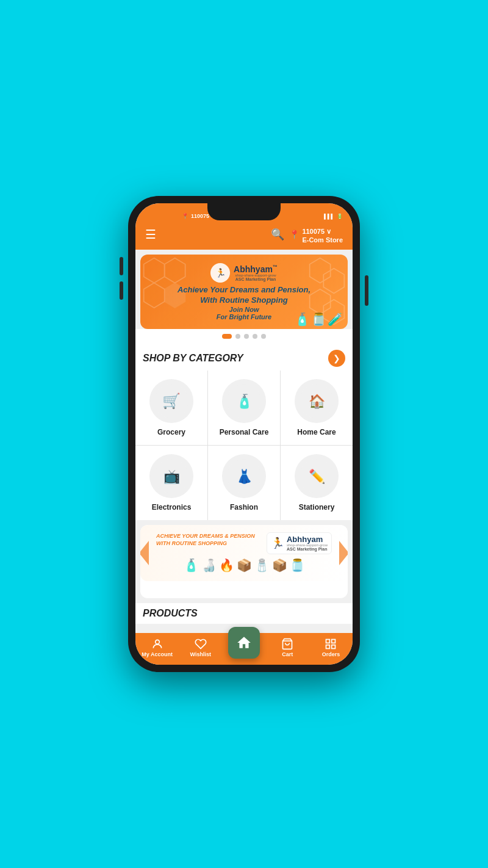 Image resolution: width=488 pixels, height=868 pixels. What do you see at coordinates (172, 507) in the screenshot?
I see `electronics-label: Electronics` at bounding box center [172, 507].